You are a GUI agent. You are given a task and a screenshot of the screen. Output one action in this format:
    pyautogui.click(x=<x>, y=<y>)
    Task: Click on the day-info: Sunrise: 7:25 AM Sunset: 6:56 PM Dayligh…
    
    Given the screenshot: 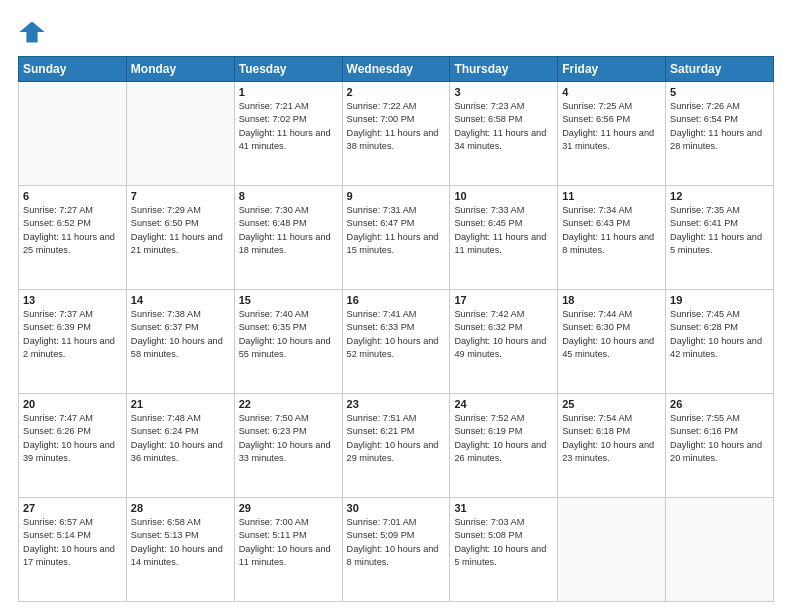 What is the action you would take?
    pyautogui.click(x=612, y=126)
    